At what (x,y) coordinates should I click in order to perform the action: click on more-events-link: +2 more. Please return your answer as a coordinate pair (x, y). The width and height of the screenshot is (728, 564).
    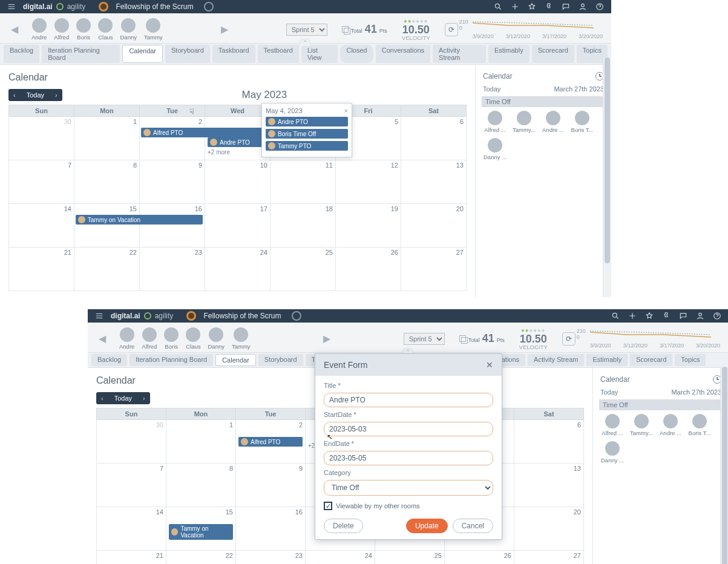
    Looking at the image, I should click on (237, 152).